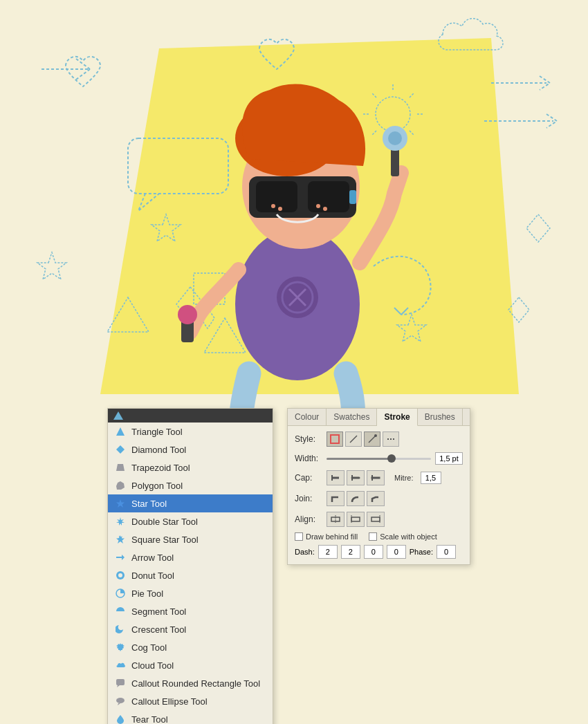  I want to click on style-btn-dash, so click(391, 439).